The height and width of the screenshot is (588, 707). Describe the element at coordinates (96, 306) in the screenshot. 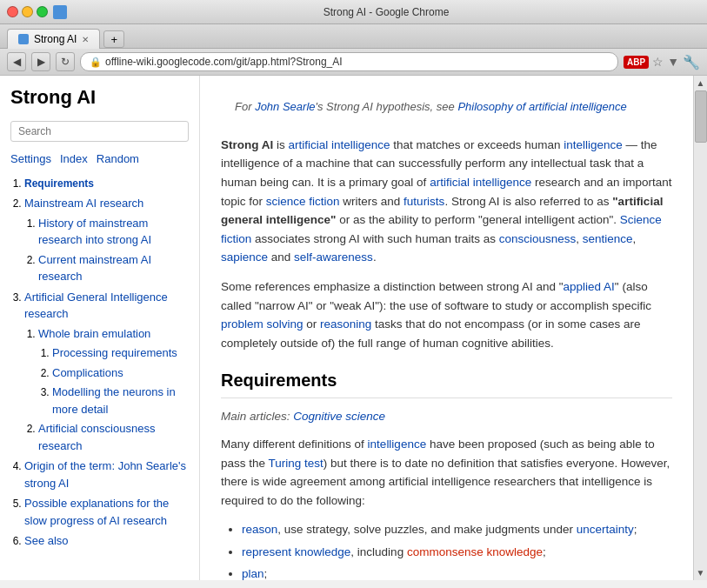

I see `toc-link-agi: Artificial General Intelligence research` at that location.